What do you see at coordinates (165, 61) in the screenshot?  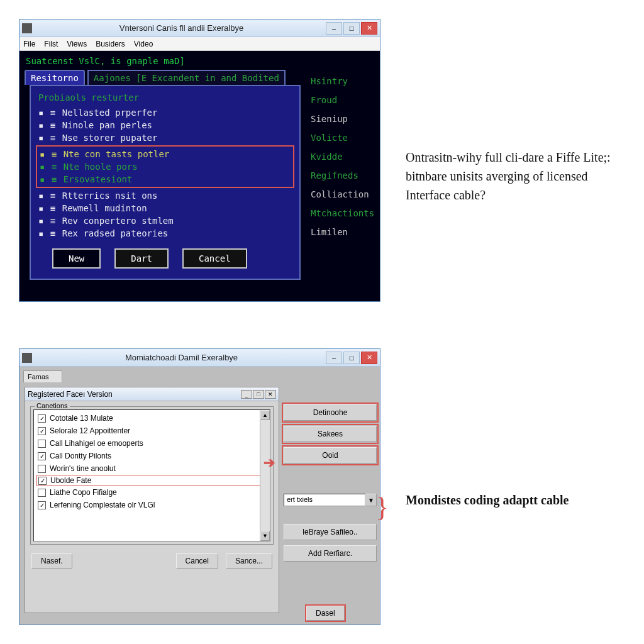 I see `status-line: Suatcenst VslC, is gnaple maD]` at bounding box center [165, 61].